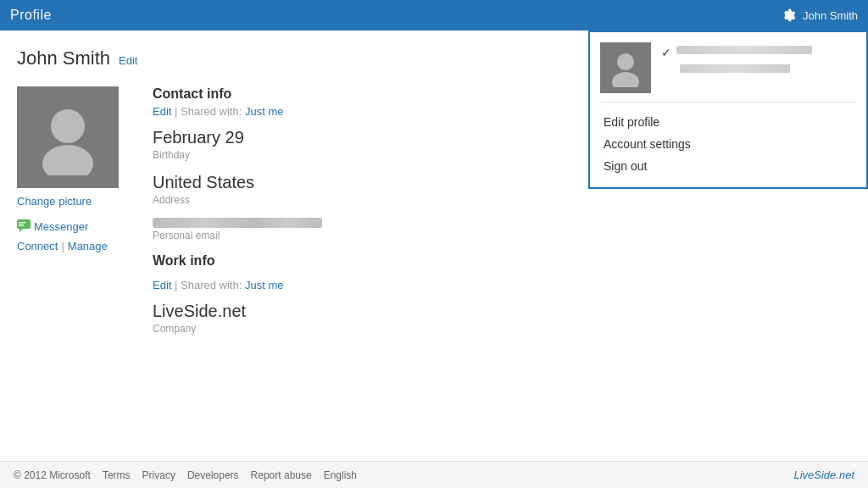 The image size is (868, 488). What do you see at coordinates (63, 246) in the screenshot?
I see `connect-manage-row: Connect | Manage` at bounding box center [63, 246].